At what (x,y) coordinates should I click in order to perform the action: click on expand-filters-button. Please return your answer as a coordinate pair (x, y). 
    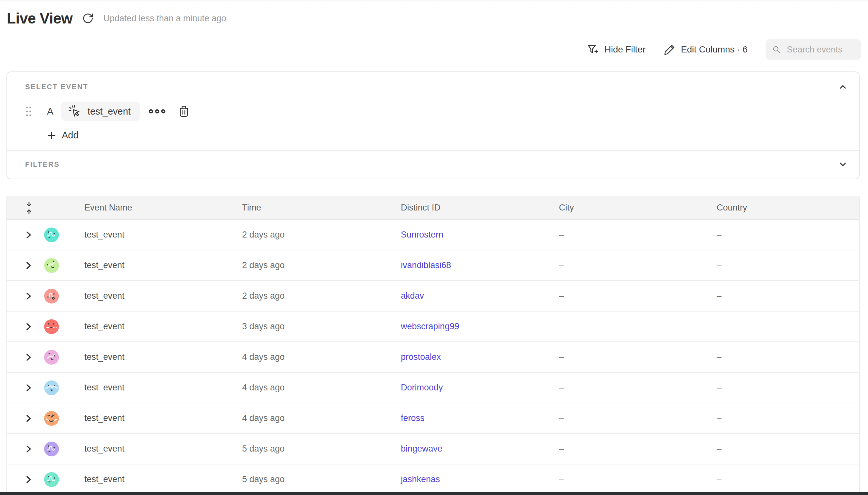
    Looking at the image, I should click on (843, 165).